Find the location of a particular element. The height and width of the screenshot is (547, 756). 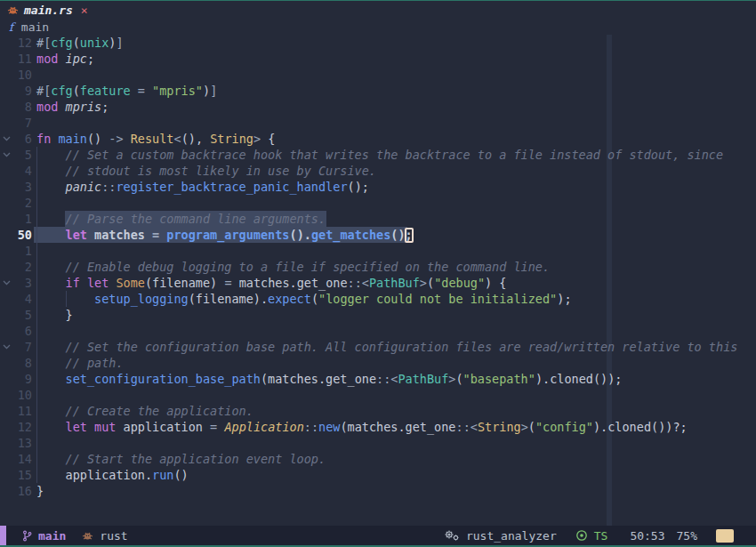

code-line: 2 is located at coordinates (378, 203).